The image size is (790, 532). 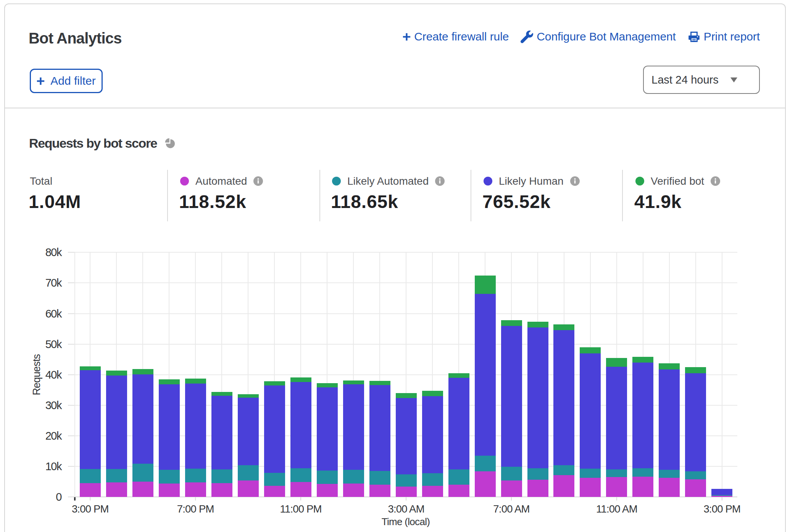 What do you see at coordinates (54, 375) in the screenshot?
I see `svg-text: 40k` at bounding box center [54, 375].